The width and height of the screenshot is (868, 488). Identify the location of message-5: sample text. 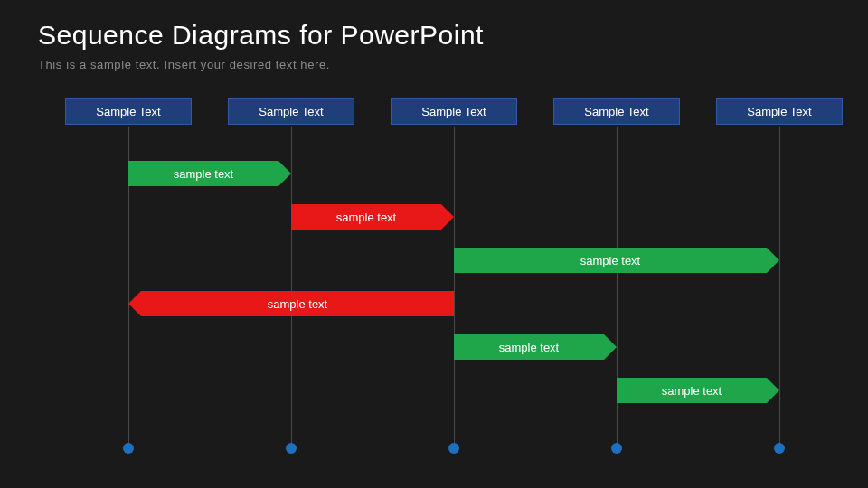
(692, 390).